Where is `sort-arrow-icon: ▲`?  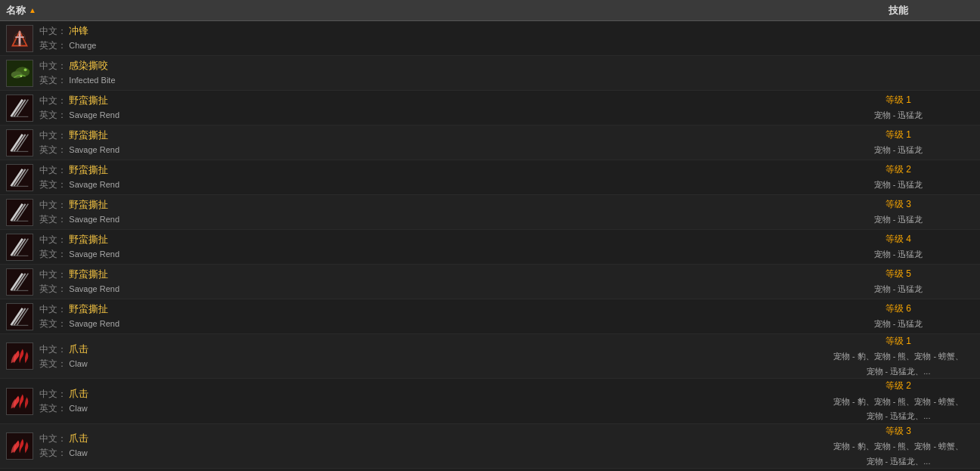
sort-arrow-icon: ▲ is located at coordinates (33, 11).